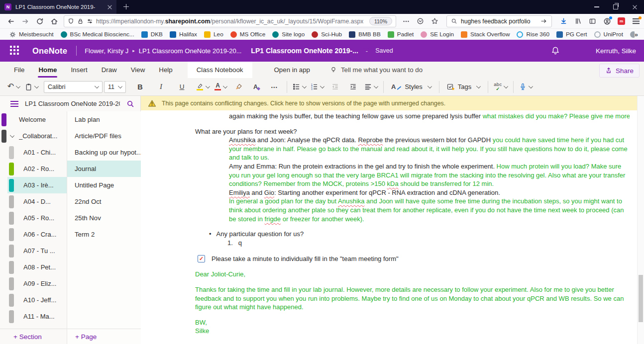 The height and width of the screenshot is (344, 644). I want to click on format-painter-button, so click(239, 87).